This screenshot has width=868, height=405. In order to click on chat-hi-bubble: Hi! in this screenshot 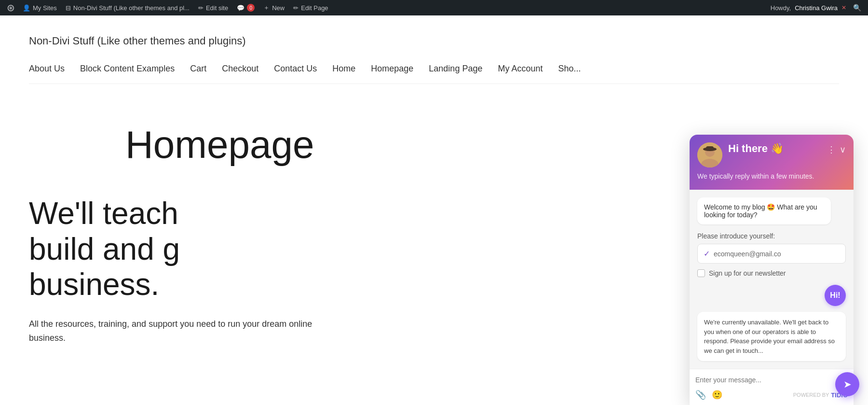, I will do `click(835, 295)`.